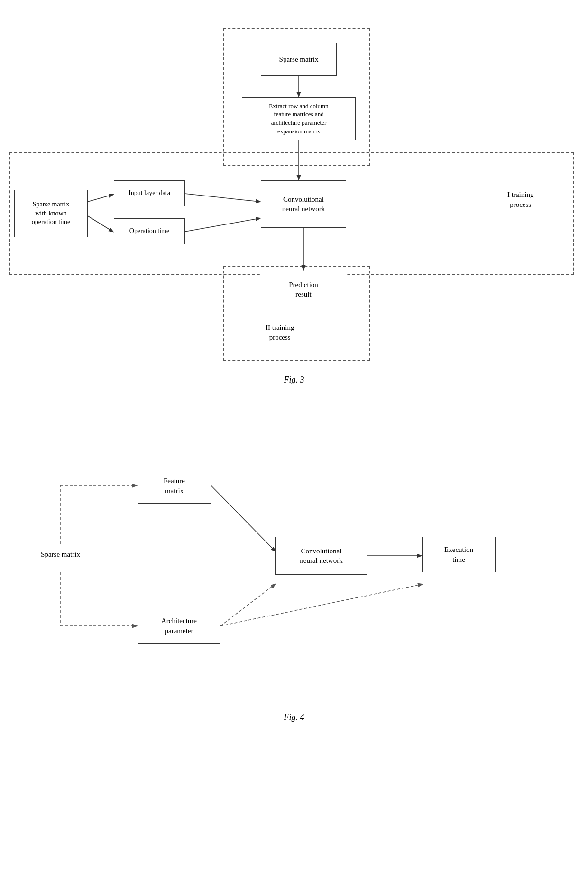  Describe the element at coordinates (521, 200) in the screenshot. I see `fig3-train1-label: I trainingprocess` at that location.